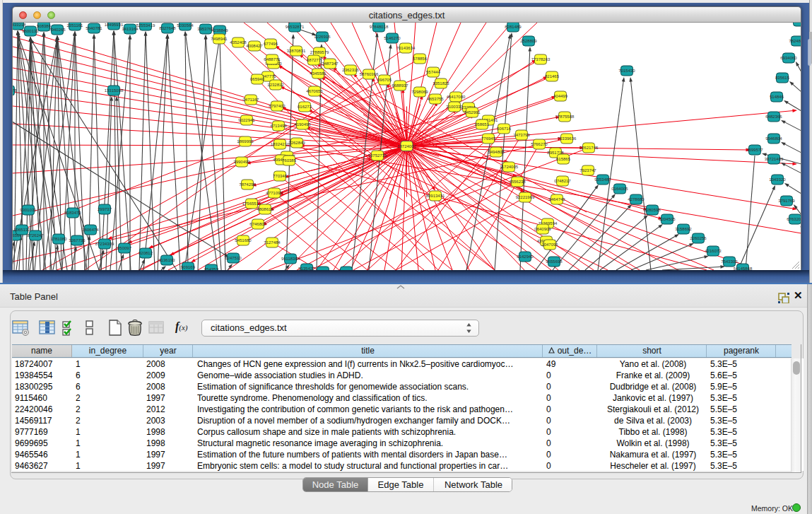 This screenshot has height=514, width=812. Describe the element at coordinates (496, 152) in the screenshot. I see `svg-text: 5494808` at that location.